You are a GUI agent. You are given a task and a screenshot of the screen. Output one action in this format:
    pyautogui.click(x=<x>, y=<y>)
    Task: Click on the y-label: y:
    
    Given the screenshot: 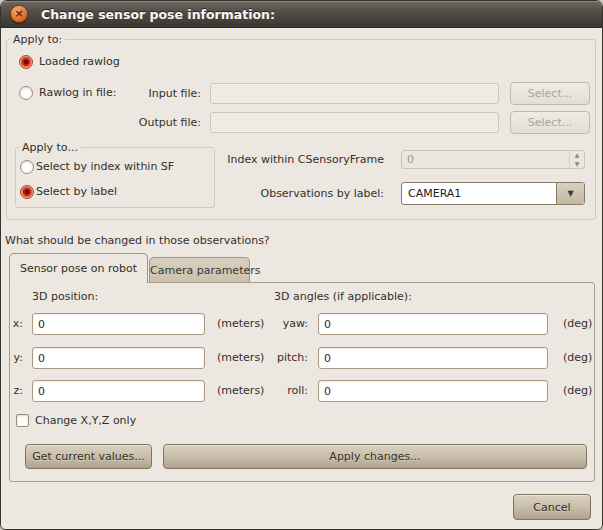 What is the action you would take?
    pyautogui.click(x=16, y=358)
    